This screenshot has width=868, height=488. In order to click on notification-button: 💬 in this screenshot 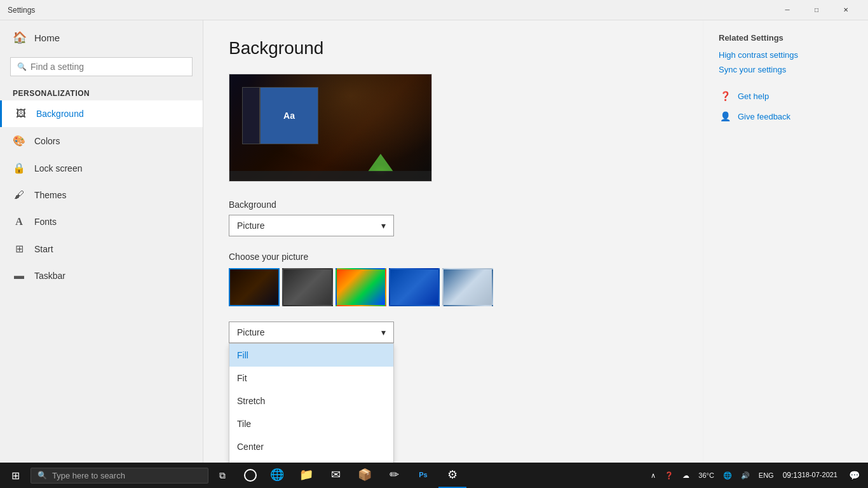, I will do `click(854, 475)`.